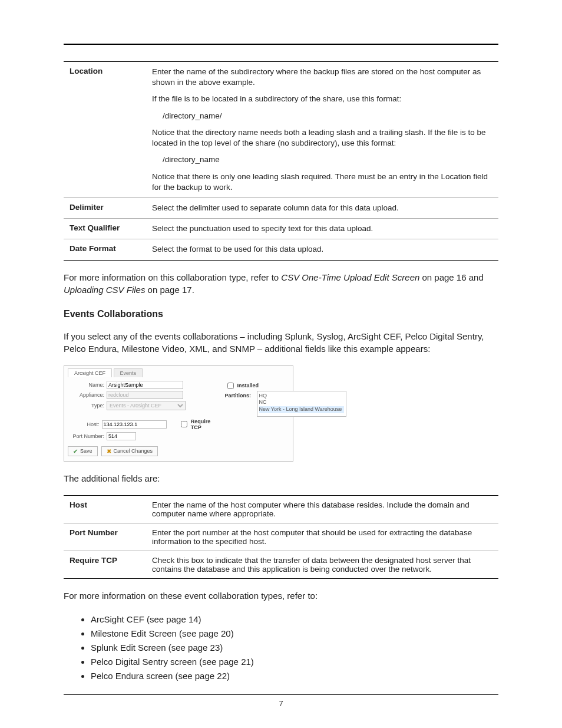  What do you see at coordinates (178, 373) in the screenshot?
I see `figure-tabs: Arcsight CEF Events` at bounding box center [178, 373].